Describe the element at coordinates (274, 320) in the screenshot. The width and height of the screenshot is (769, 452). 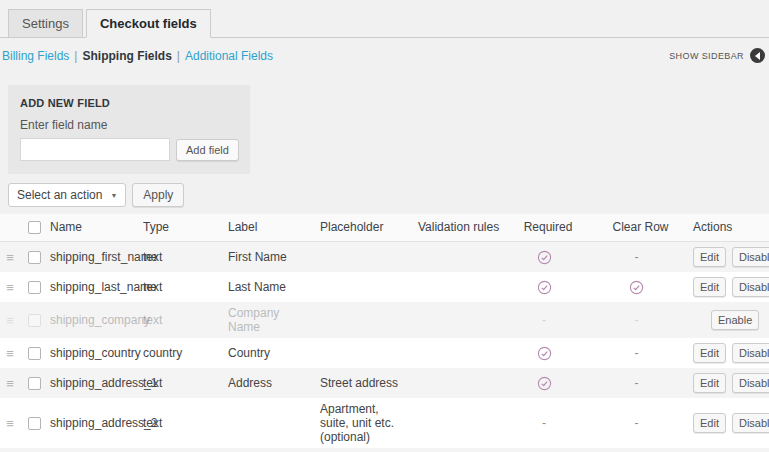
I see `field-label: Company Name` at that location.